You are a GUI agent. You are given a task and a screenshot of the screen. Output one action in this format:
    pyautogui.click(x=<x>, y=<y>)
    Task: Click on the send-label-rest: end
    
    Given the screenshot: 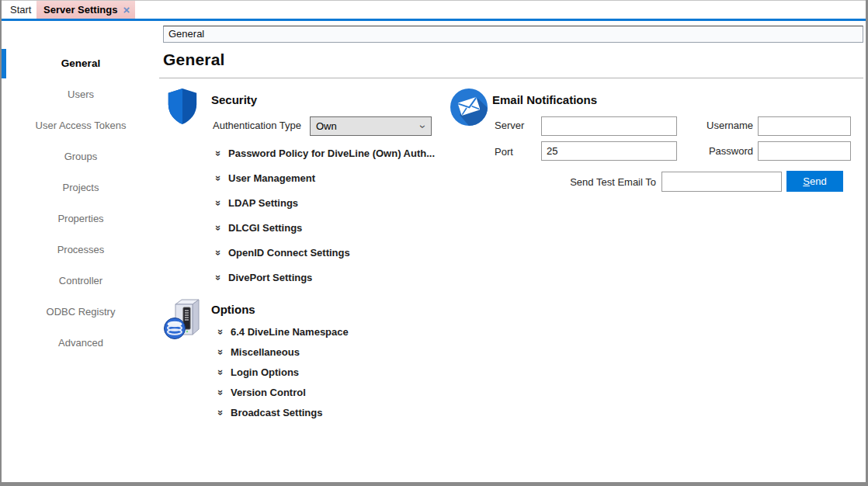 What is the action you would take?
    pyautogui.click(x=818, y=182)
    